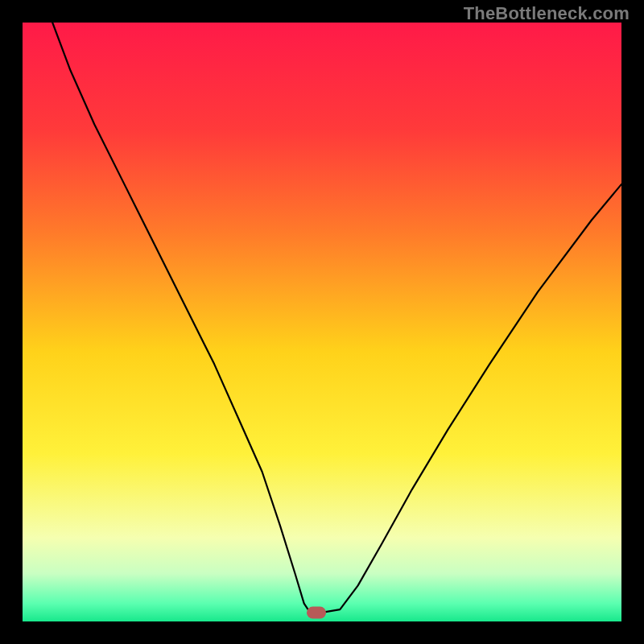 The image size is (644, 644). Describe the element at coordinates (547, 14) in the screenshot. I see `watermark-text: TheBottleneck.com` at that location.